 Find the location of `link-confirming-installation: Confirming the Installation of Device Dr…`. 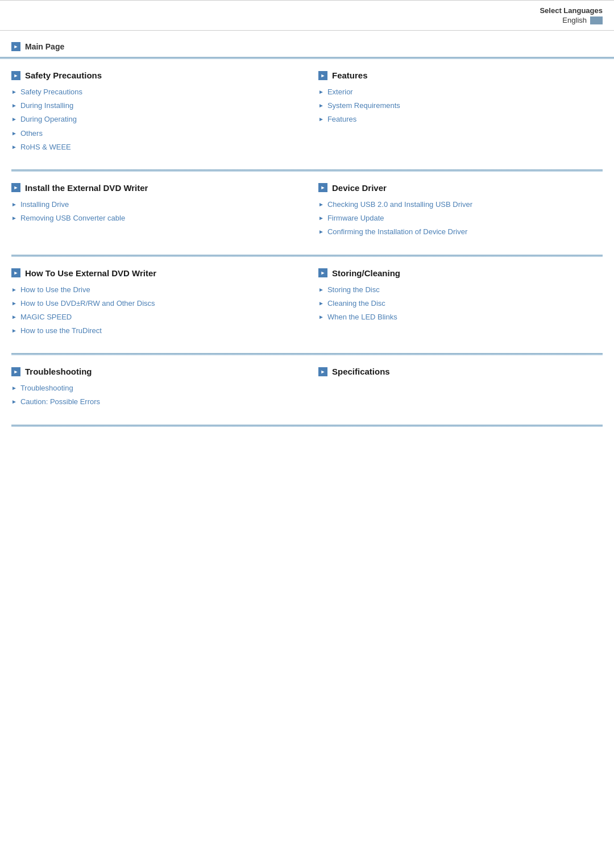

link-confirming-installation: Confirming the Installation of Device Dr… is located at coordinates (397, 232).